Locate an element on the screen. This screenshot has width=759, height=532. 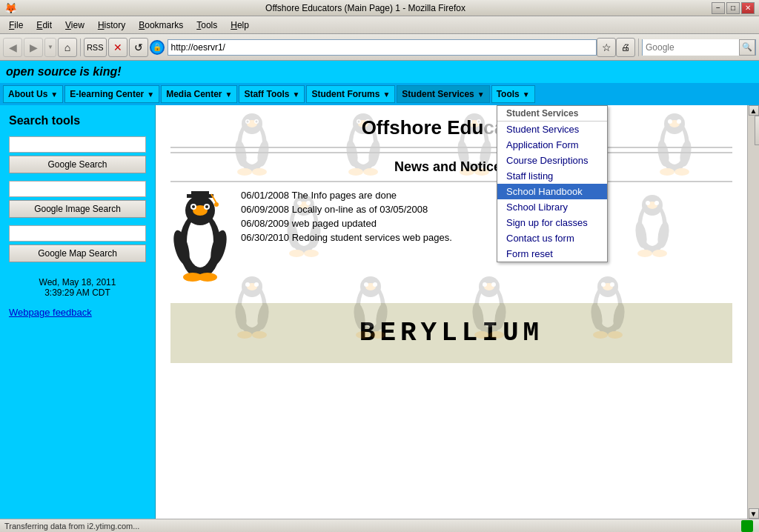
address-input is located at coordinates (382, 47).